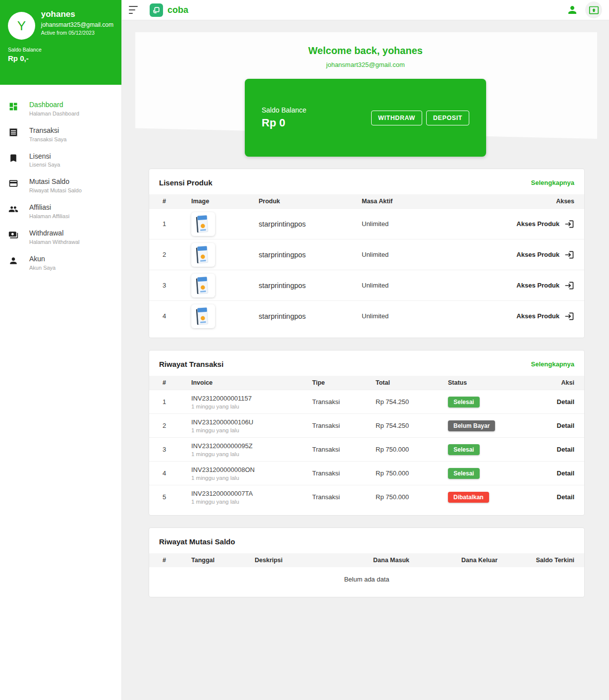 The width and height of the screenshot is (609, 700). Describe the element at coordinates (13, 132) in the screenshot. I see `receipt-icon` at that location.